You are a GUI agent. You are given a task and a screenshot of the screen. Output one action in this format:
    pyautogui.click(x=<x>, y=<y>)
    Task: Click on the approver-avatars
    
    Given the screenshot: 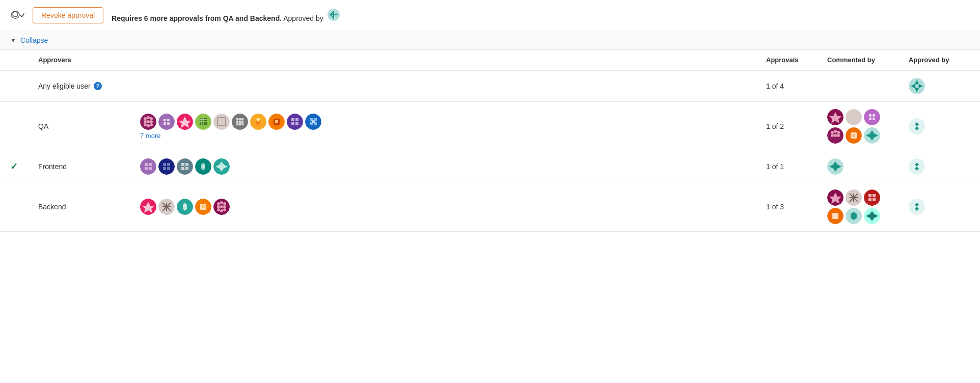 What is the action you would take?
    pyautogui.click(x=443, y=167)
    